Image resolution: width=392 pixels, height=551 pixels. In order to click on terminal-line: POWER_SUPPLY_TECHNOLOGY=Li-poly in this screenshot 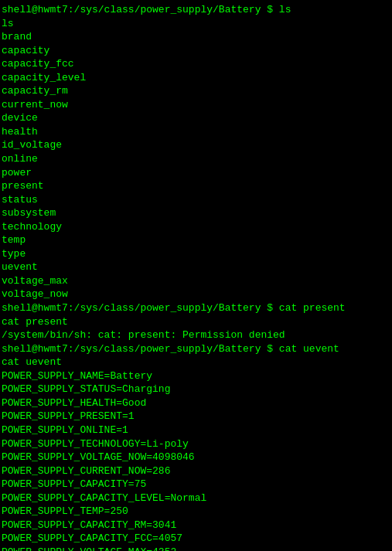, I will do `click(196, 444)`.